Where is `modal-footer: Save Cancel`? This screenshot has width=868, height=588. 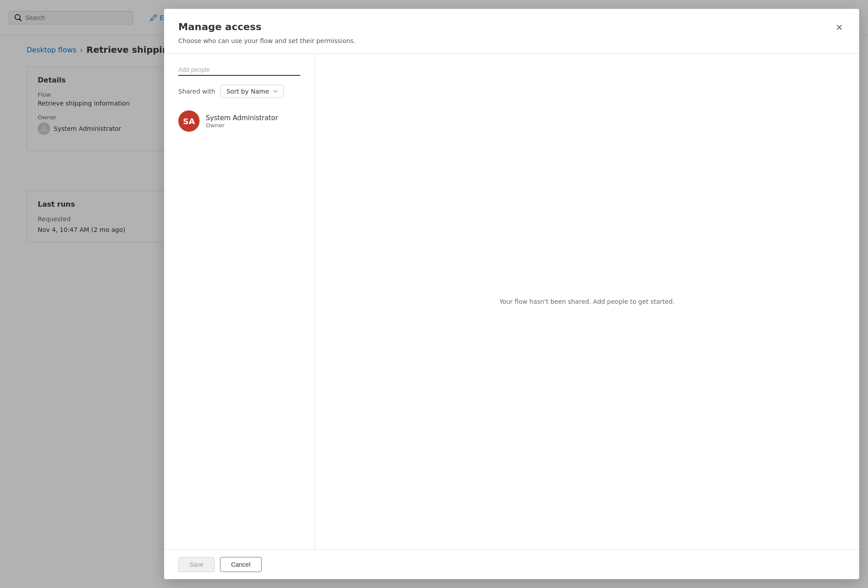 modal-footer: Save Cancel is located at coordinates (512, 564).